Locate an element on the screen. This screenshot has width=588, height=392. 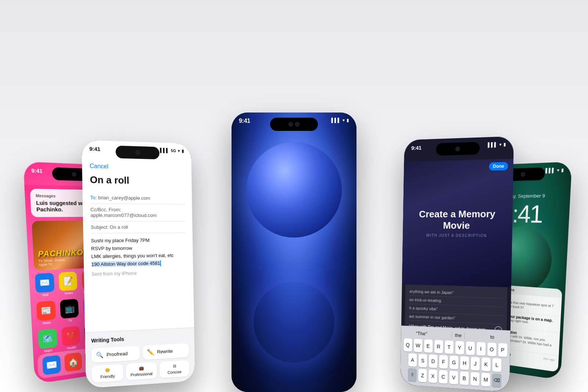
mail-to-label: To: is located at coordinates (93, 198).